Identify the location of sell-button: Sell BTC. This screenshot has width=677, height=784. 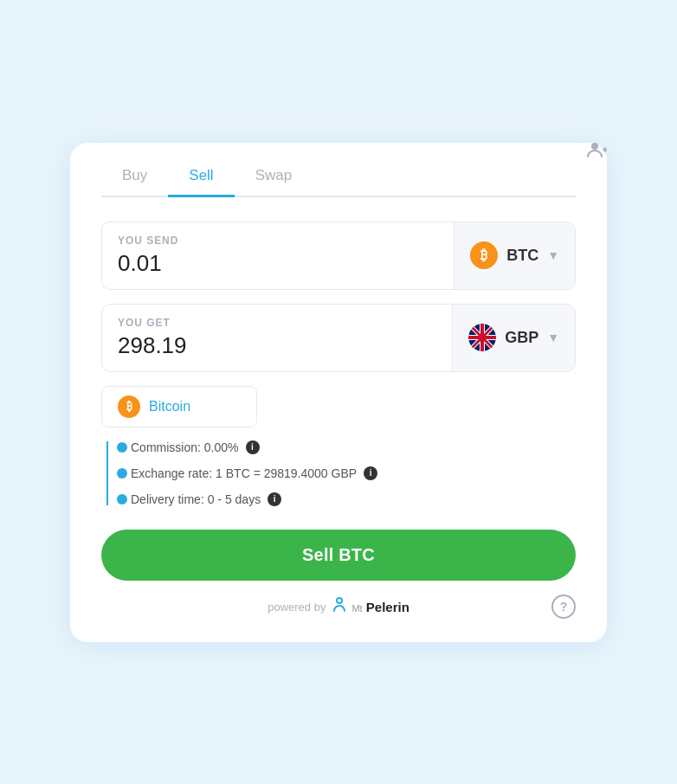
(338, 556).